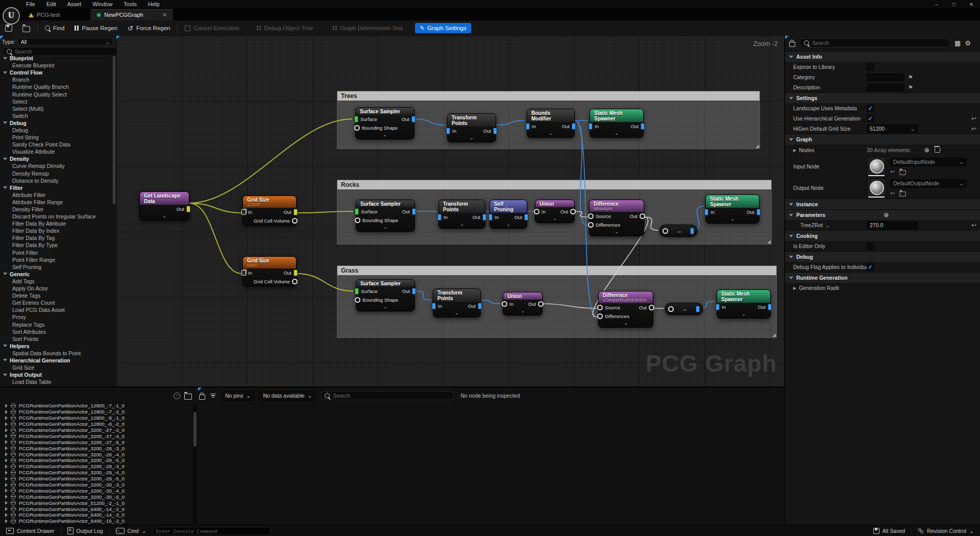 The image size is (980, 536). Describe the element at coordinates (130, 4) in the screenshot. I see `menu-tools: Tools` at that location.